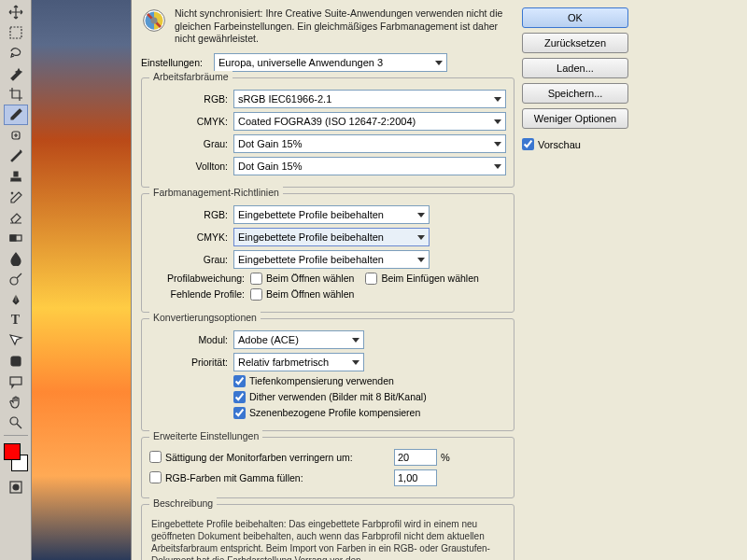 The height and width of the screenshot is (560, 747). I want to click on description-group: Beschreibung Eingebettete Profile beibeh…, so click(328, 532).